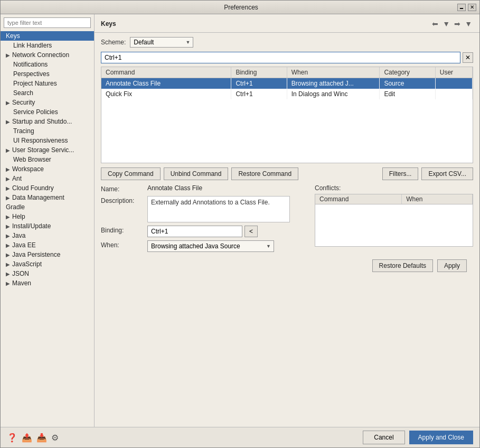  Describe the element at coordinates (205, 189) in the screenshot. I see `name-row: Name: Annotate Class File` at that location.